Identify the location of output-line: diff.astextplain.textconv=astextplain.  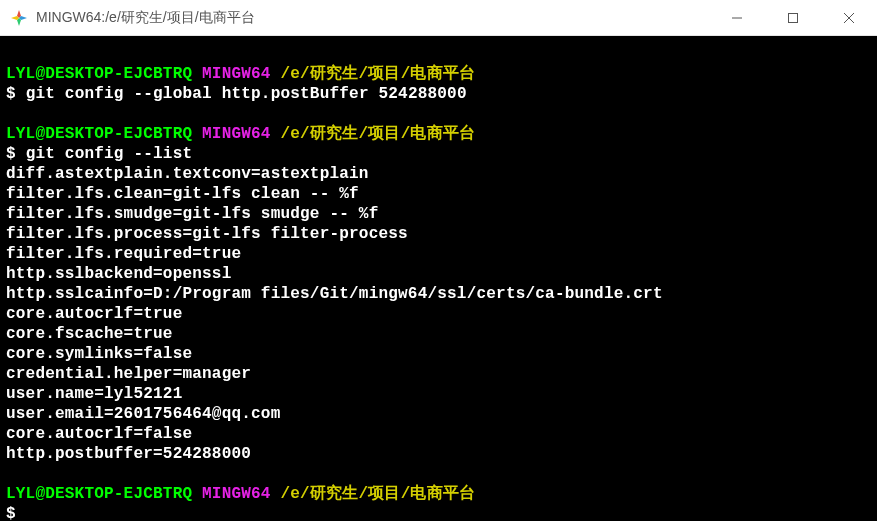
(438, 174).